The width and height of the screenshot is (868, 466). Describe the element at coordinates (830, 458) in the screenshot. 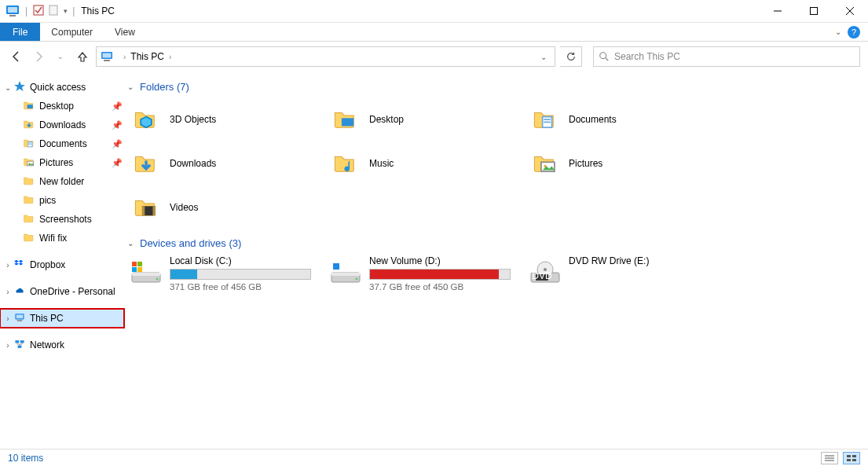

I see `view-details-button` at that location.